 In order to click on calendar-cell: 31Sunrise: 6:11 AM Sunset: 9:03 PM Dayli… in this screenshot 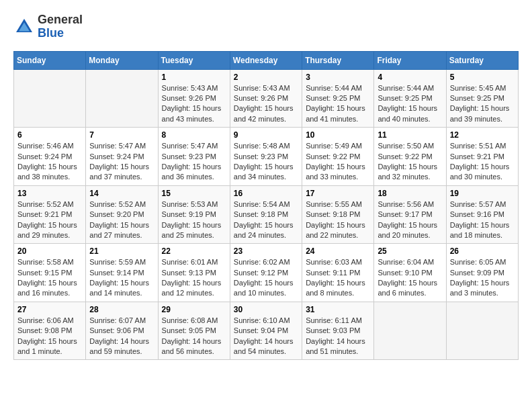, I will do `click(339, 330)`.